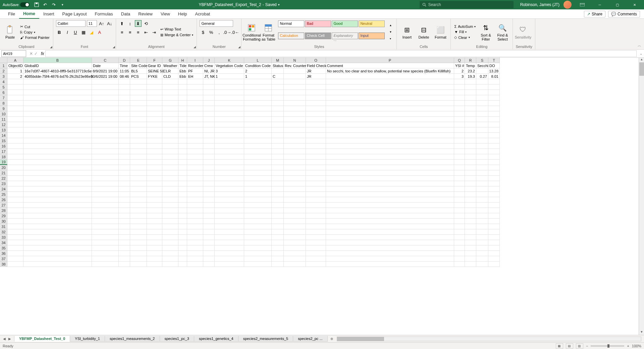 The width and height of the screenshot is (644, 349). What do you see at coordinates (110, 23) in the screenshot?
I see `decrease-font-icon: A↓` at bounding box center [110, 23].